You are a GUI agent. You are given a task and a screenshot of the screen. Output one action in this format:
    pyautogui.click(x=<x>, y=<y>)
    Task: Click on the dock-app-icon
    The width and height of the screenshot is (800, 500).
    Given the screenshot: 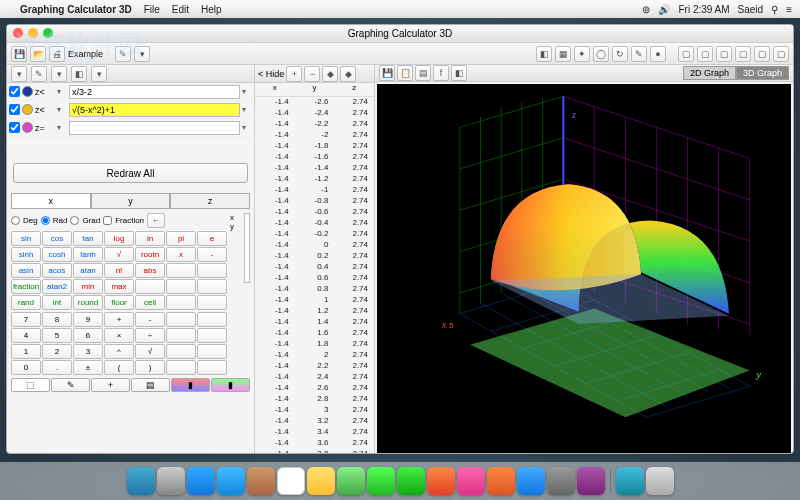 What is the action you would take?
    pyautogui.click(x=591, y=481)
    